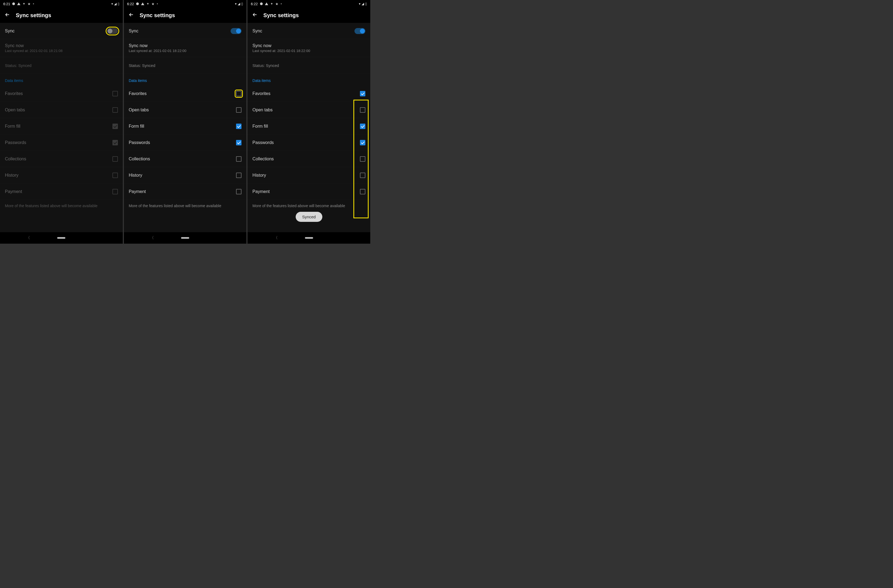 The height and width of the screenshot is (588, 893). Describe the element at coordinates (254, 4) in the screenshot. I see `clock: 6:22` at that location.